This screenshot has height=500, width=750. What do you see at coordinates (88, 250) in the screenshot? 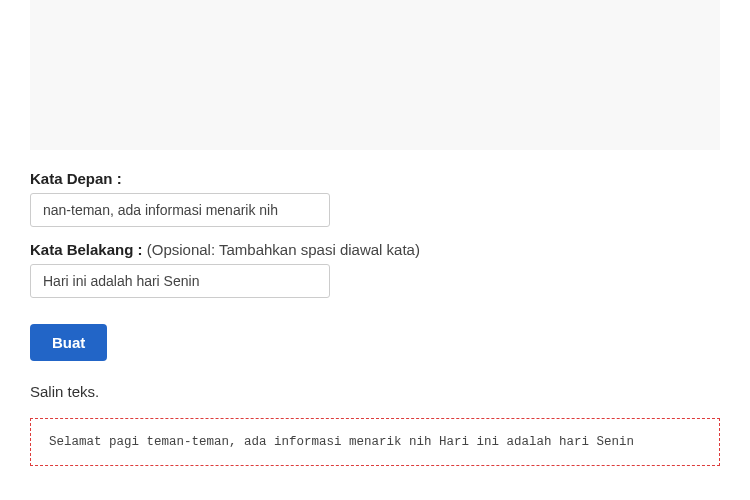
I see `kata-belakang-label-main: Kata Belakang :` at bounding box center [88, 250].